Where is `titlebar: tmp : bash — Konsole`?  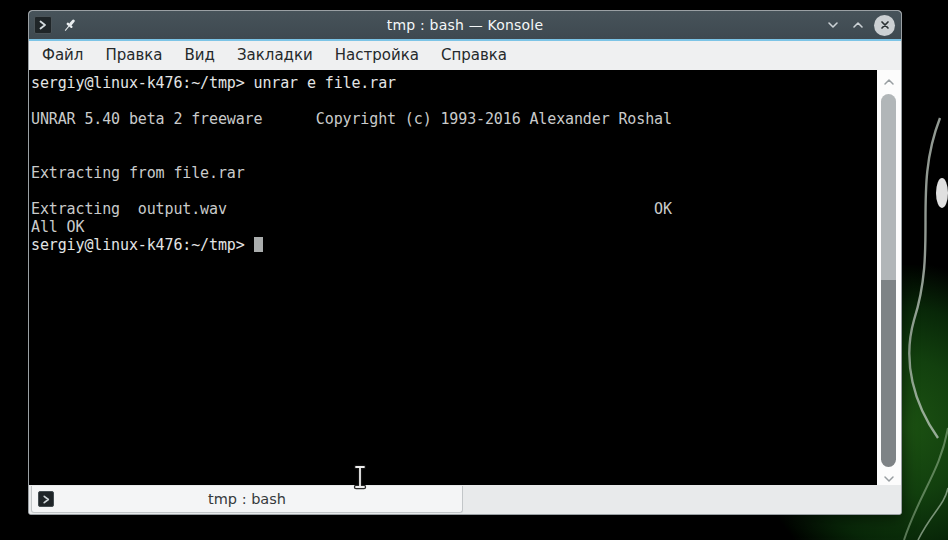
titlebar: tmp : bash — Konsole is located at coordinates (465, 25).